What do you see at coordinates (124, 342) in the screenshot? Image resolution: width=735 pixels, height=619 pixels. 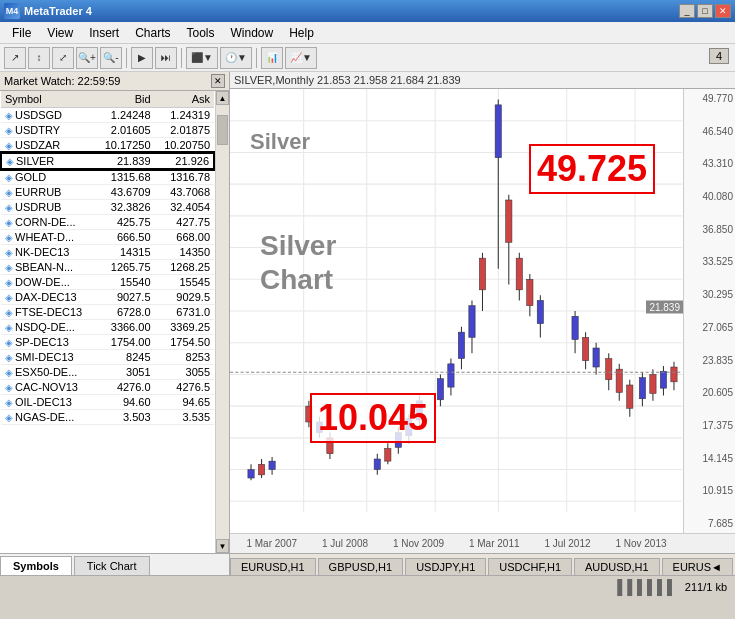 I see `bid-price: 1754.00` at bounding box center [124, 342].